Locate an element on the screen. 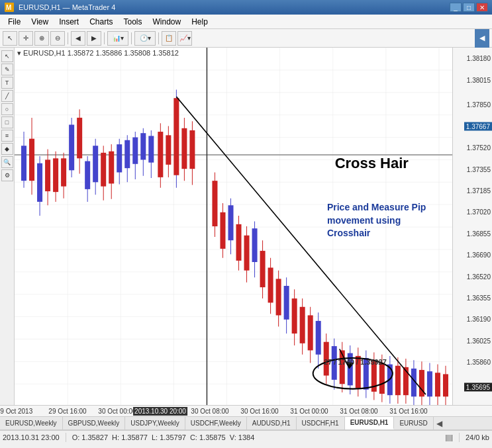 The width and height of the screenshot is (492, 448). price-label-2: 1.37850 is located at coordinates (479, 105).